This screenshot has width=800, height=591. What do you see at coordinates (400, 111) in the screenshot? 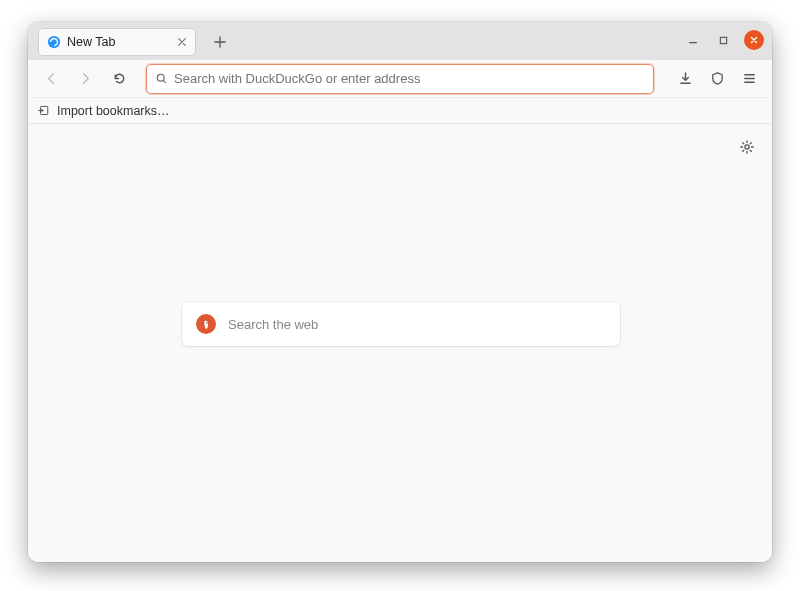
I see `bookmarks-toolbar: Import bookmarks…` at bounding box center [400, 111].